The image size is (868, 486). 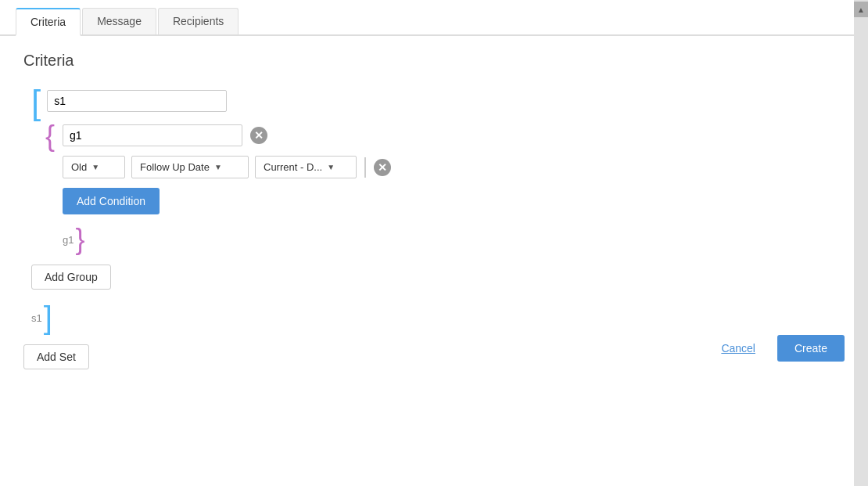 I want to click on divider, so click(x=365, y=167).